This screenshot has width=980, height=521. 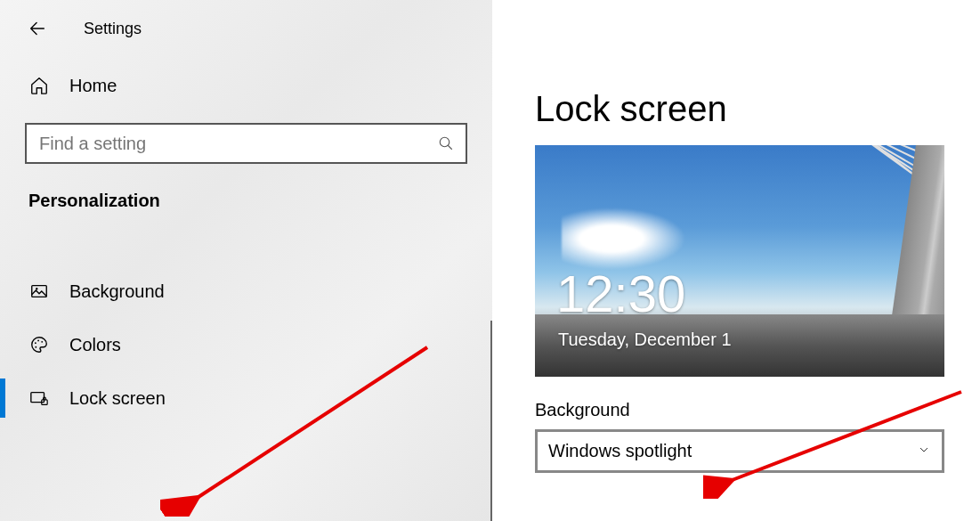 What do you see at coordinates (39, 398) in the screenshot?
I see `lock-screen-icon` at bounding box center [39, 398].